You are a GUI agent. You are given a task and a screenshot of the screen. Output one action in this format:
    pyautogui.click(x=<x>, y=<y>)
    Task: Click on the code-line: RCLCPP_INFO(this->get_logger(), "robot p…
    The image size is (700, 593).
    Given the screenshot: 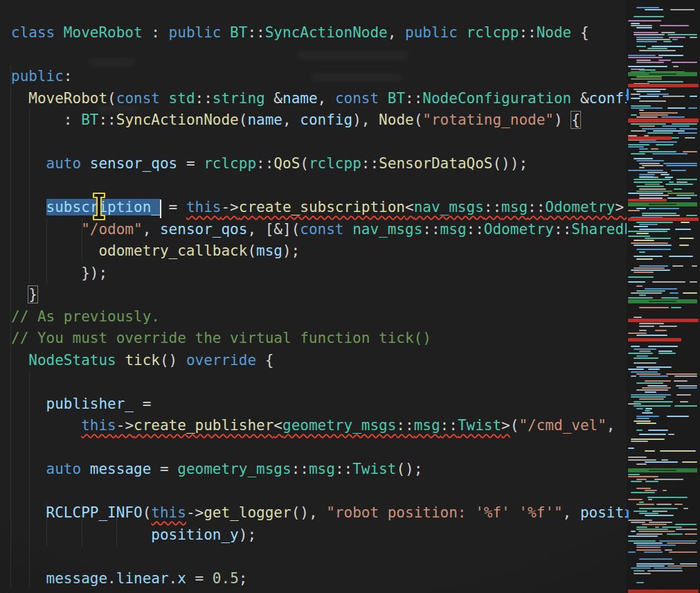 What is the action you would take?
    pyautogui.click(x=318, y=513)
    